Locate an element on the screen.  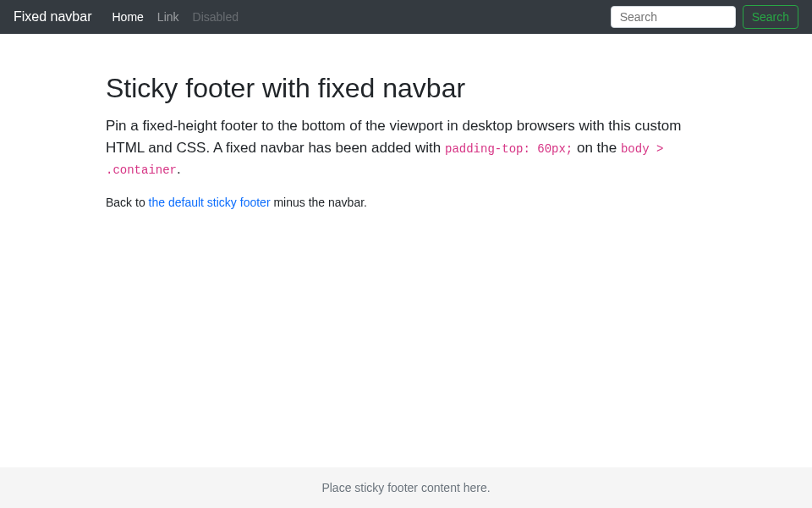
back-paragraph: Back to the default sticky footer minus … is located at coordinates (406, 203).